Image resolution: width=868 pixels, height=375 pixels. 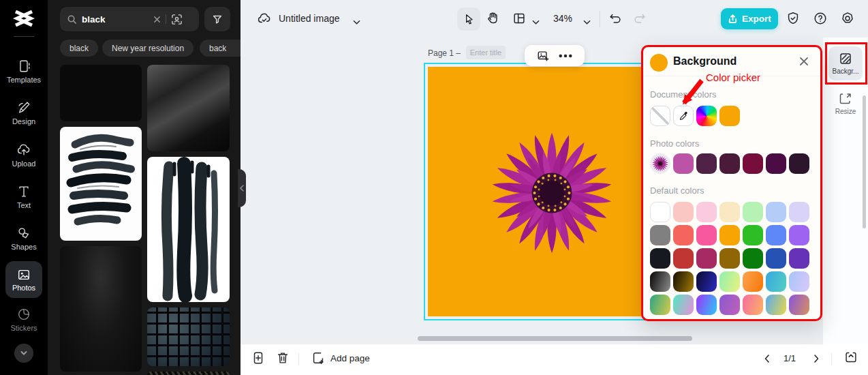 What do you see at coordinates (536, 22) in the screenshot?
I see `layout-chevron-icon` at bounding box center [536, 22].